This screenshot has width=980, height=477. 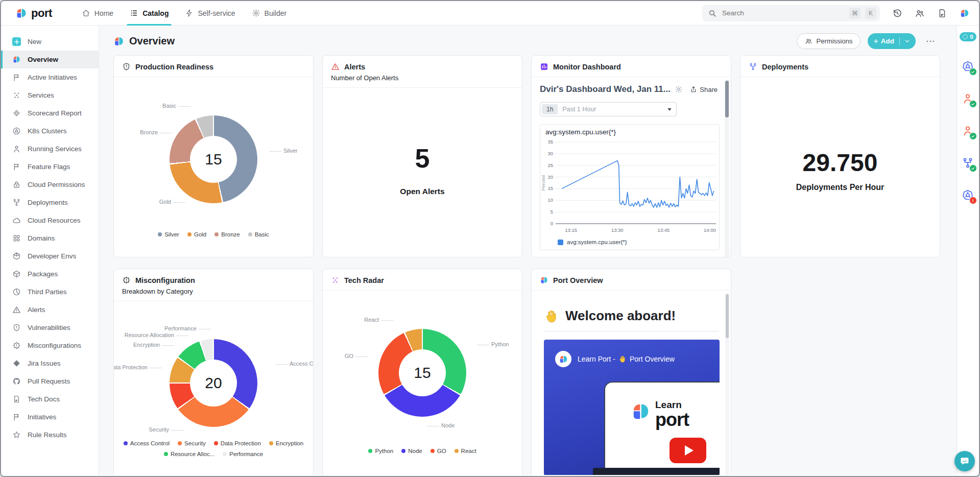 What do you see at coordinates (16, 238) in the screenshot?
I see `grid-icon` at bounding box center [16, 238].